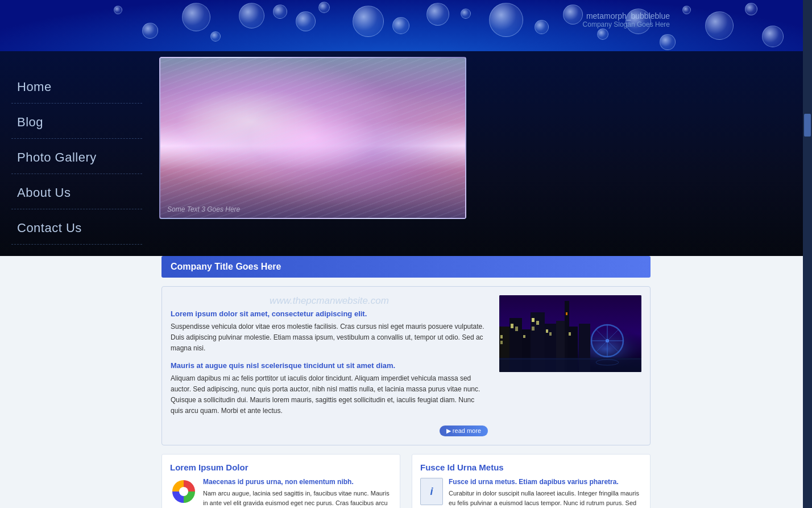  Describe the element at coordinates (204, 209) in the screenshot. I see `hero-caption: Some Text 3 Goes Here` at that location.